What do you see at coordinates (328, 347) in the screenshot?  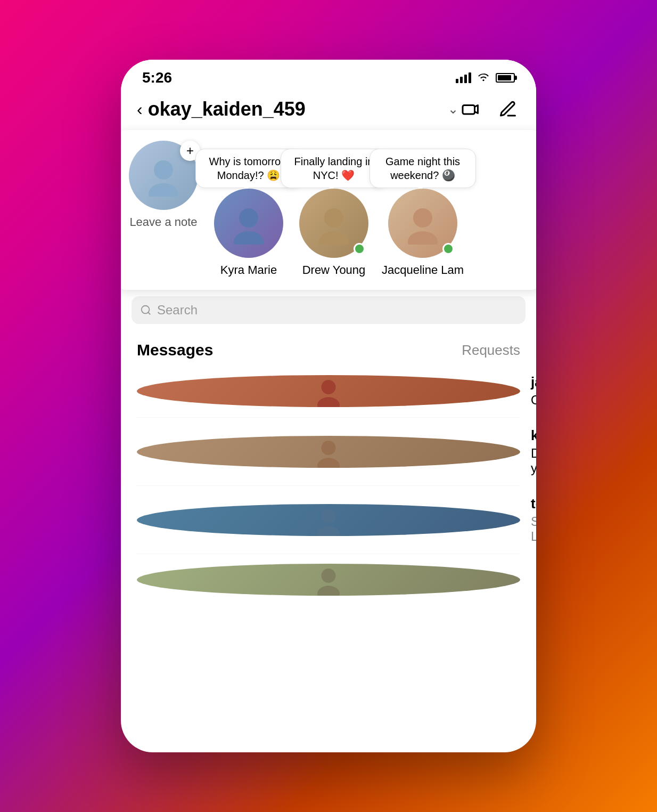 I see `messages-header: Messages Requests` at bounding box center [328, 347].